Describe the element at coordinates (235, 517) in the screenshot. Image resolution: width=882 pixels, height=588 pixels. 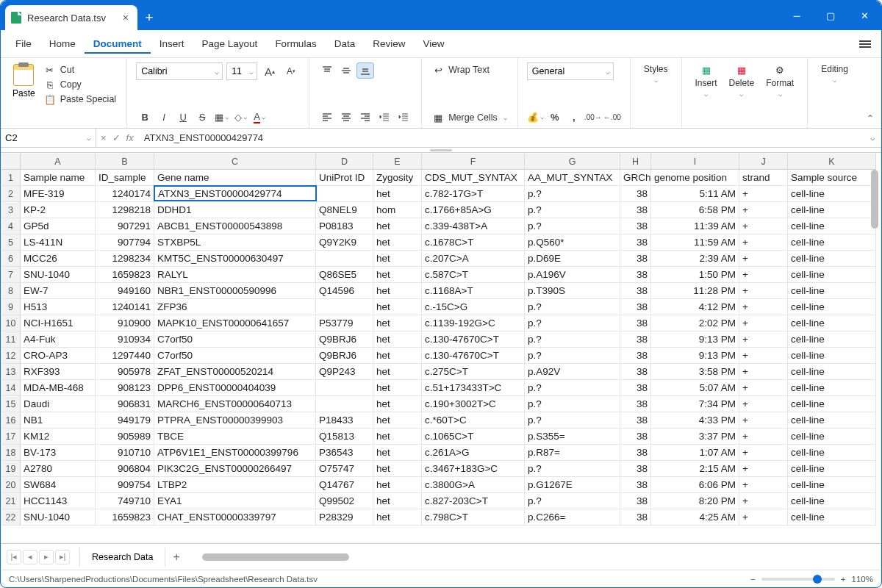
I see `cell-C22: CHAT_ENST00000339797` at that location.